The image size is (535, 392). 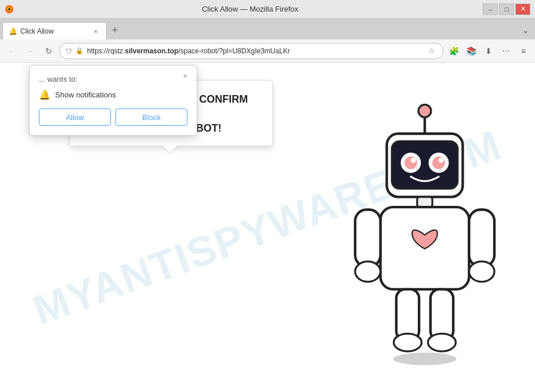 I want to click on navbar: ← → ↻ 🛡 🔒 https://rqstz.silvermason.top/…, so click(x=268, y=51).